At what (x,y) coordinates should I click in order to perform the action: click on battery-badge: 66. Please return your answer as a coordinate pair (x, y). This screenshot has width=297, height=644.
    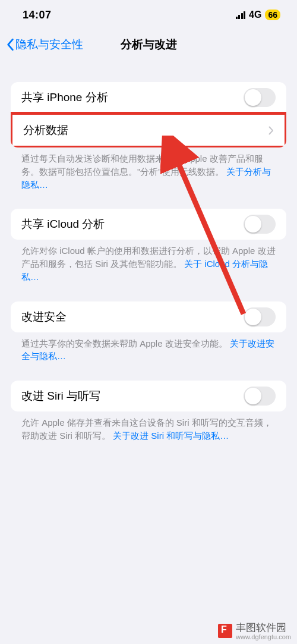
    Looking at the image, I should click on (273, 15).